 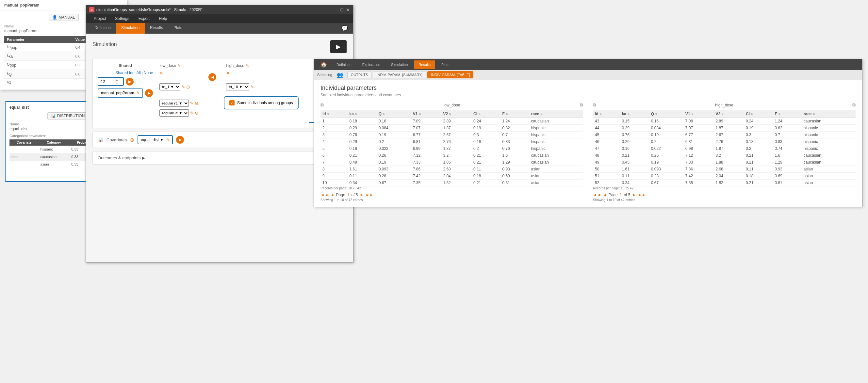 I want to click on next-page-low: ►, so click(x=362, y=195).